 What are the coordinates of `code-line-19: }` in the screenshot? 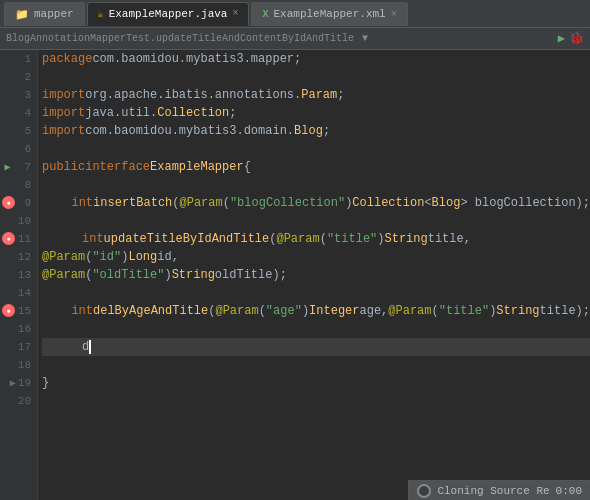 It's located at (316, 383).